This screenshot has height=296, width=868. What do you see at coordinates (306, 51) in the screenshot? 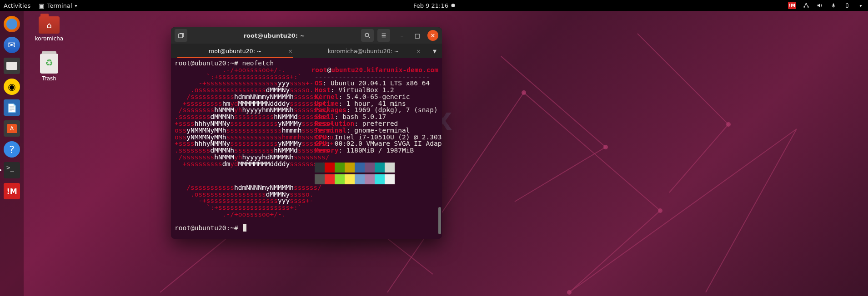
I see `terminal-tab-bar: root@ubuntu20: ~ × koromicha@ubuntu20: ~…` at bounding box center [306, 51].